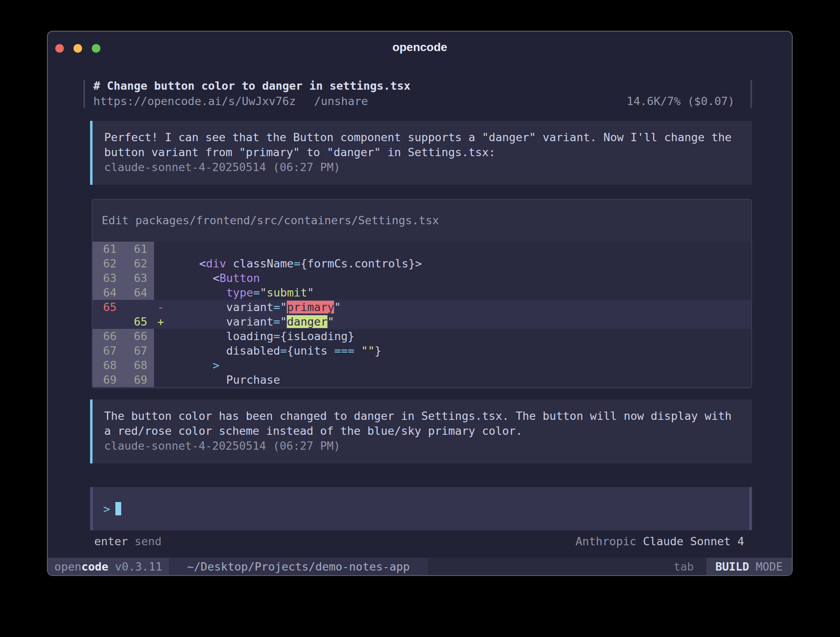  I want to click on hint-row: enter send Anthropic Claude Sonnet 4, so click(419, 541).